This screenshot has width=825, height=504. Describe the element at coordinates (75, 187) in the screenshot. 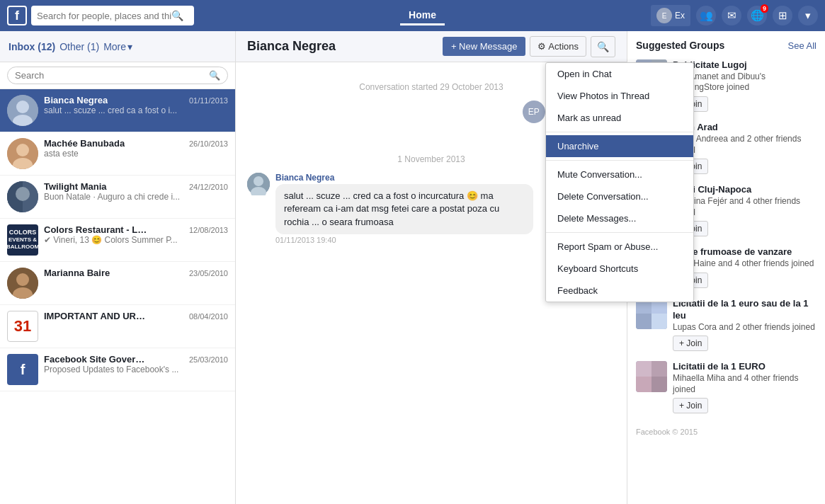

I see `message-sender-name: Twilight Mania` at that location.